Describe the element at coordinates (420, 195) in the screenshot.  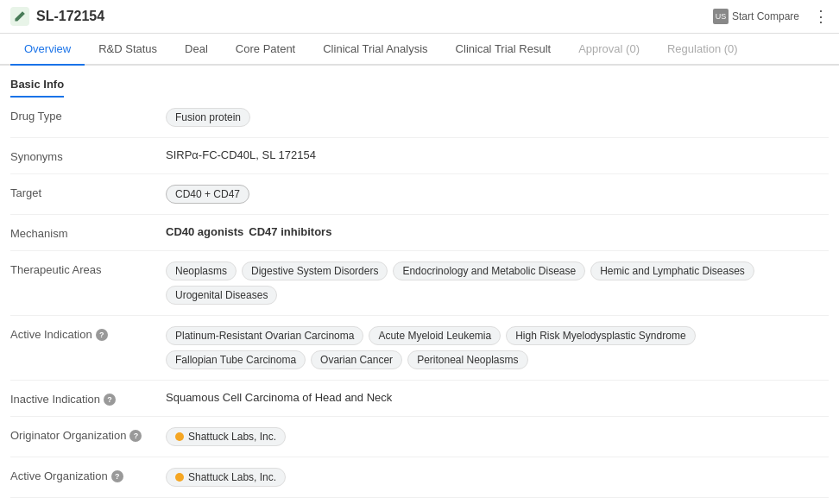
I see `target-row: Target CD40 + CD47` at that location.